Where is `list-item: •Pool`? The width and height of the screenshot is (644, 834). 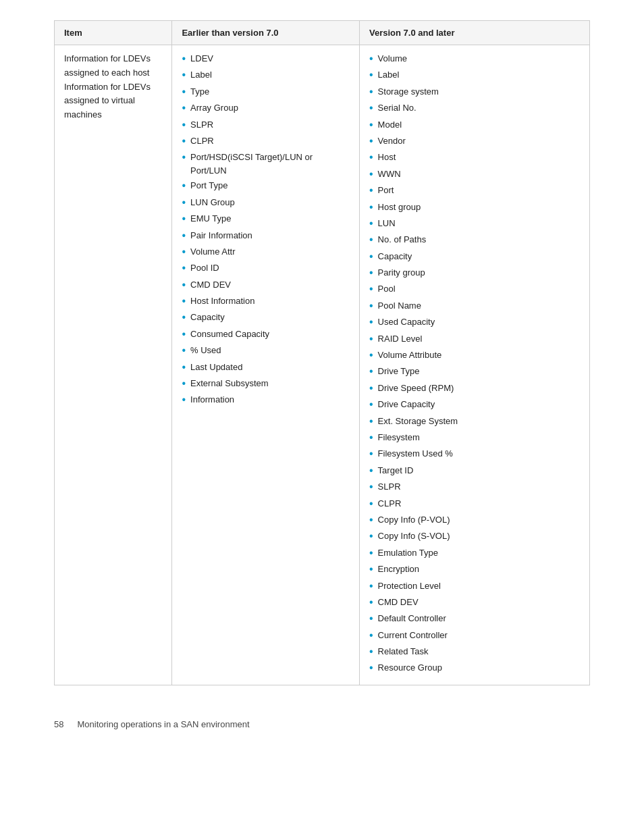 list-item: •Pool is located at coordinates (475, 289).